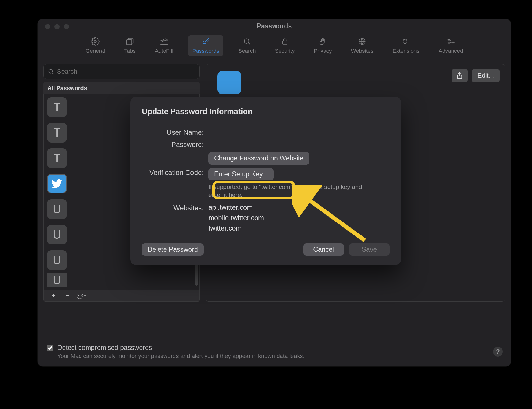  Describe the element at coordinates (460, 76) in the screenshot. I see `share-button` at that location.